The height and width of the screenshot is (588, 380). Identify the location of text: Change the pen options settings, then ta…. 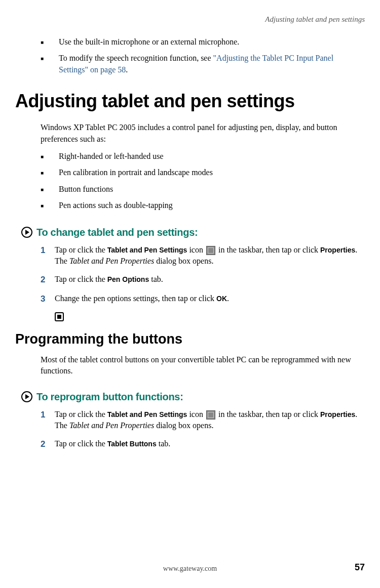
(136, 299).